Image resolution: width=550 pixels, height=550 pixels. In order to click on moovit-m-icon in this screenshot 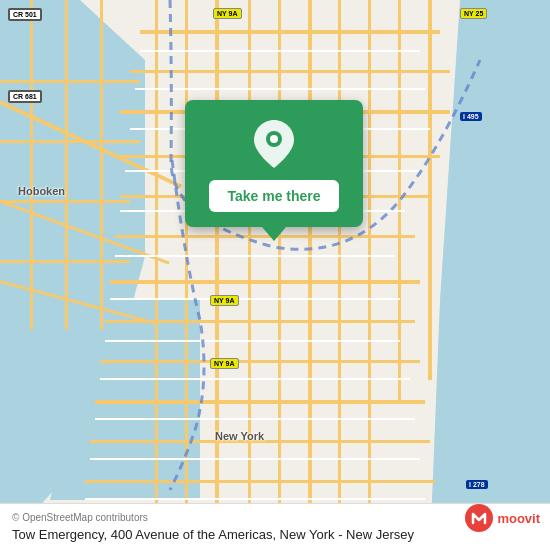, I will do `click(479, 518)`.